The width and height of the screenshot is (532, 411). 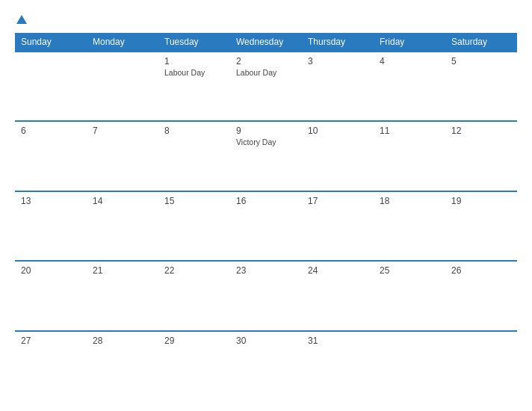 I want to click on day-cell: 12, so click(x=481, y=155).